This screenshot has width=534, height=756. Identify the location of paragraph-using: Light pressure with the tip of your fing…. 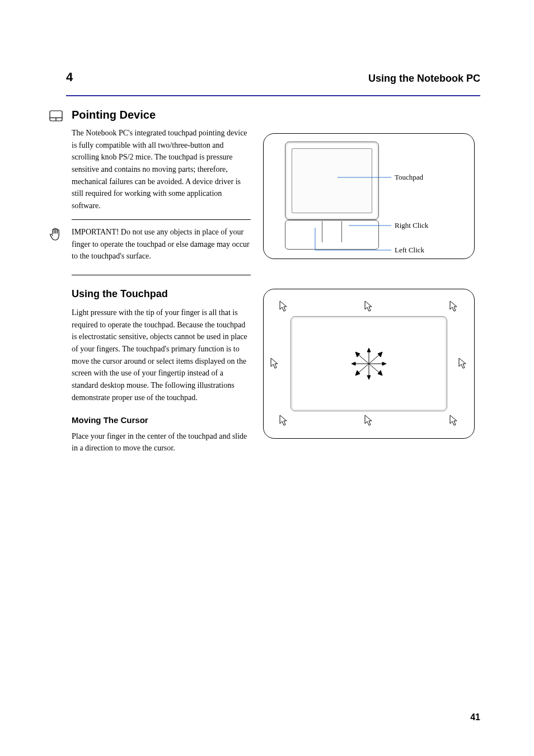
(161, 355).